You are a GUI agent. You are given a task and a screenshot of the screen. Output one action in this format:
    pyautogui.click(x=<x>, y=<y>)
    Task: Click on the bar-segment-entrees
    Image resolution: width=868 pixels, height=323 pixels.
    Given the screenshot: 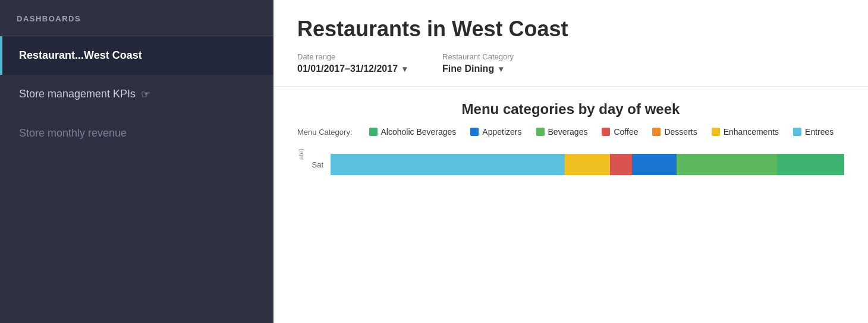 What is the action you would take?
    pyautogui.click(x=448, y=164)
    